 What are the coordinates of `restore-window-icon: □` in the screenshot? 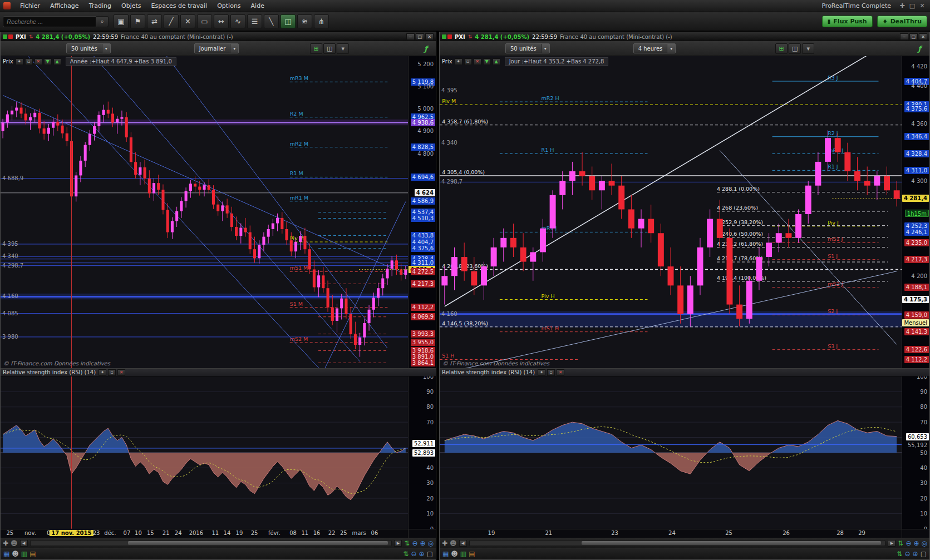 It's located at (912, 6).